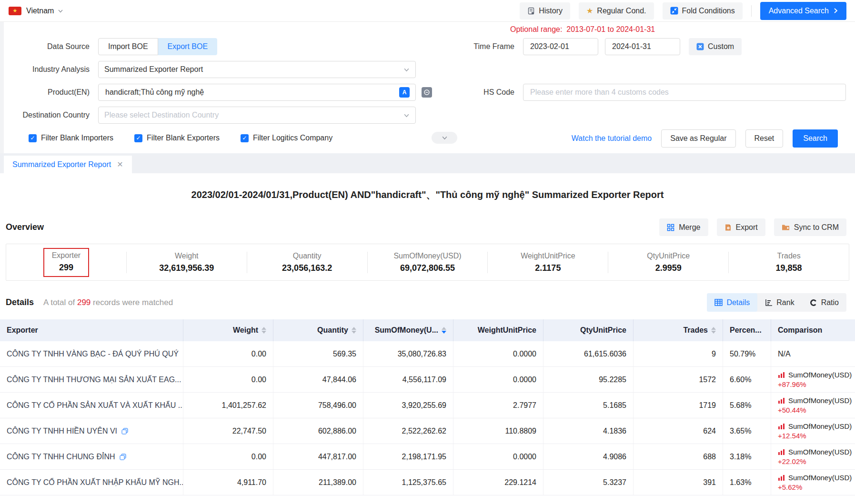  Describe the element at coordinates (545, 11) in the screenshot. I see `history-button: History` at that location.